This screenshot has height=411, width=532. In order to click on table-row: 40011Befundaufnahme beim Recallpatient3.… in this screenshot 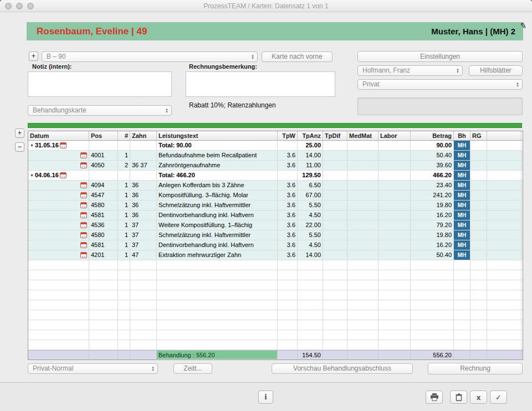, I will do `click(275, 156)`.